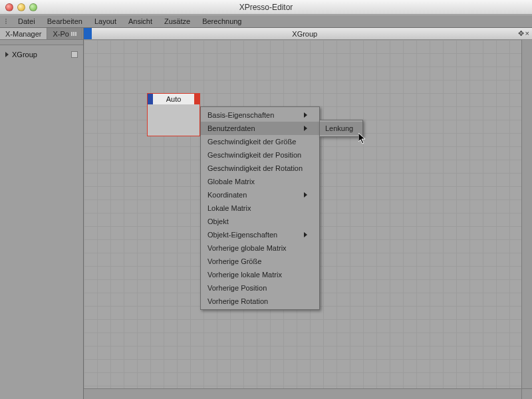 The height and width of the screenshot is (399, 532). I want to click on menu-item-basis-eigenschaften: Basis-Eigenschaften, so click(260, 115).